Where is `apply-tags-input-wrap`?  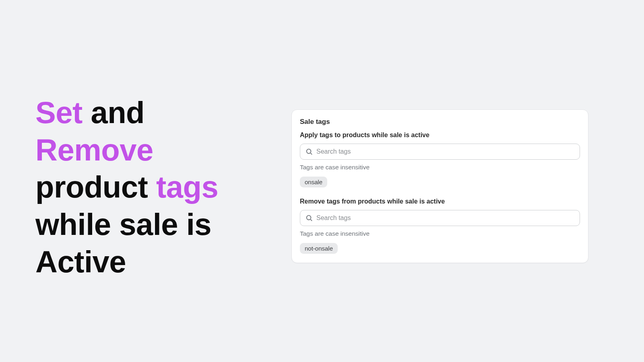 apply-tags-input-wrap is located at coordinates (440, 152).